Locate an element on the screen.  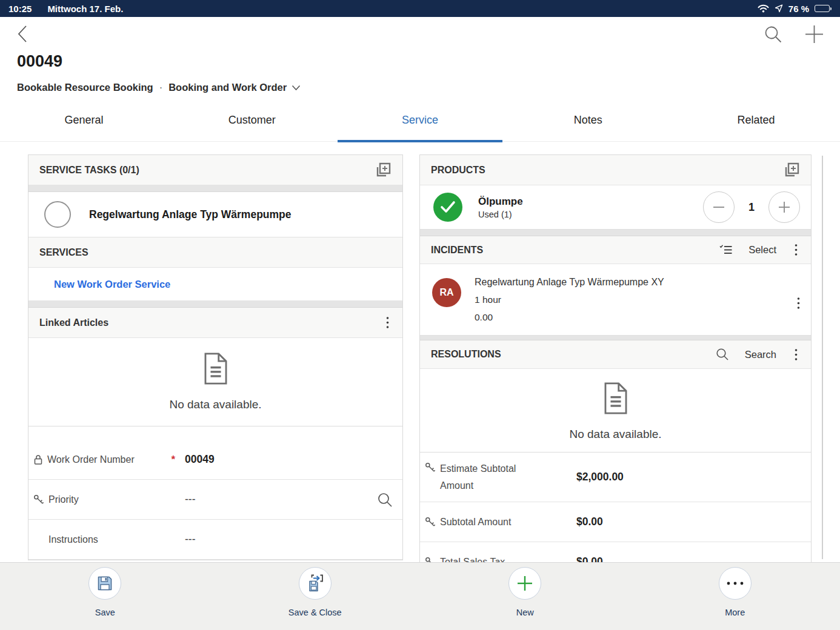
scrollbar is located at coordinates (822, 357).